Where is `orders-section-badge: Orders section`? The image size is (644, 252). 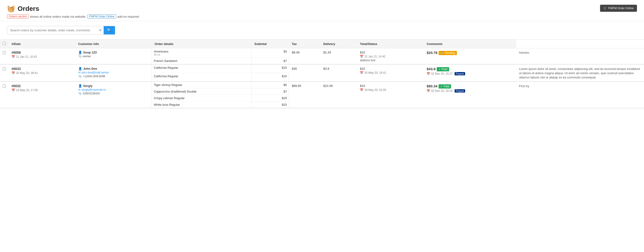
orders-section-badge: Orders section is located at coordinates (18, 17).